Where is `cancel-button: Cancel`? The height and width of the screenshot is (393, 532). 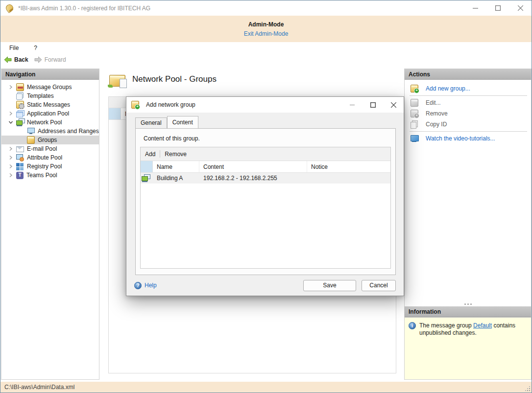 cancel-button: Cancel is located at coordinates (379, 286).